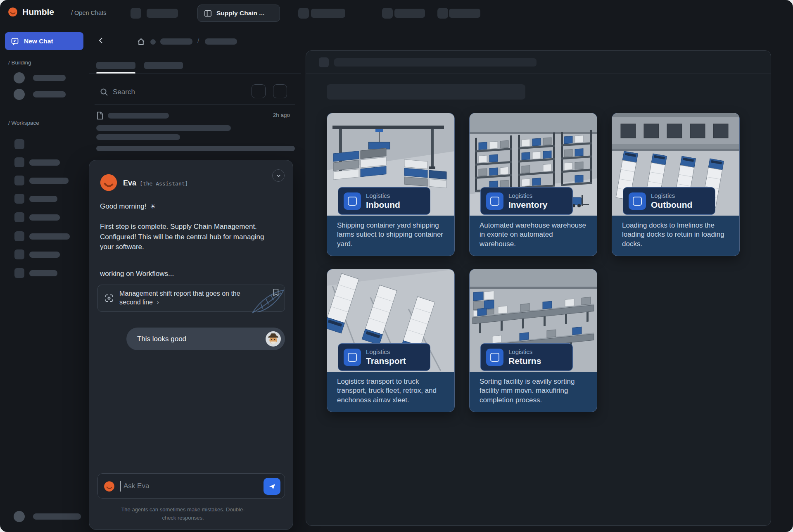 The image size is (793, 532). I want to click on chevron-left-icon, so click(101, 40).